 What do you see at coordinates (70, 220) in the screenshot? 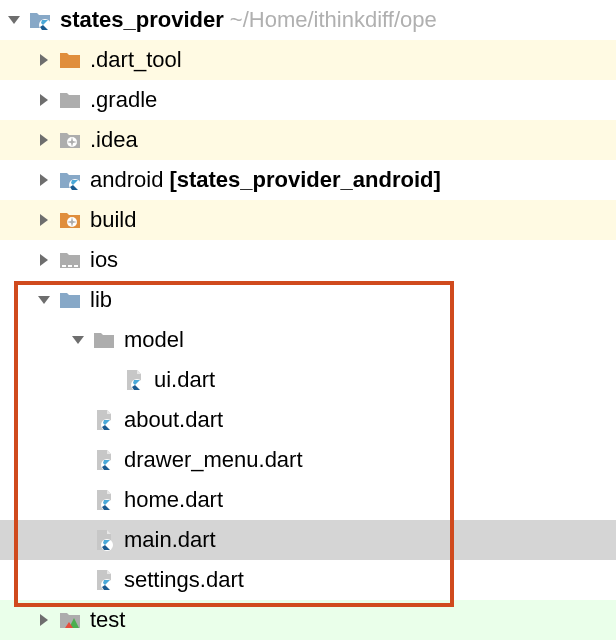
I see `folder-generated-icon` at bounding box center [70, 220].